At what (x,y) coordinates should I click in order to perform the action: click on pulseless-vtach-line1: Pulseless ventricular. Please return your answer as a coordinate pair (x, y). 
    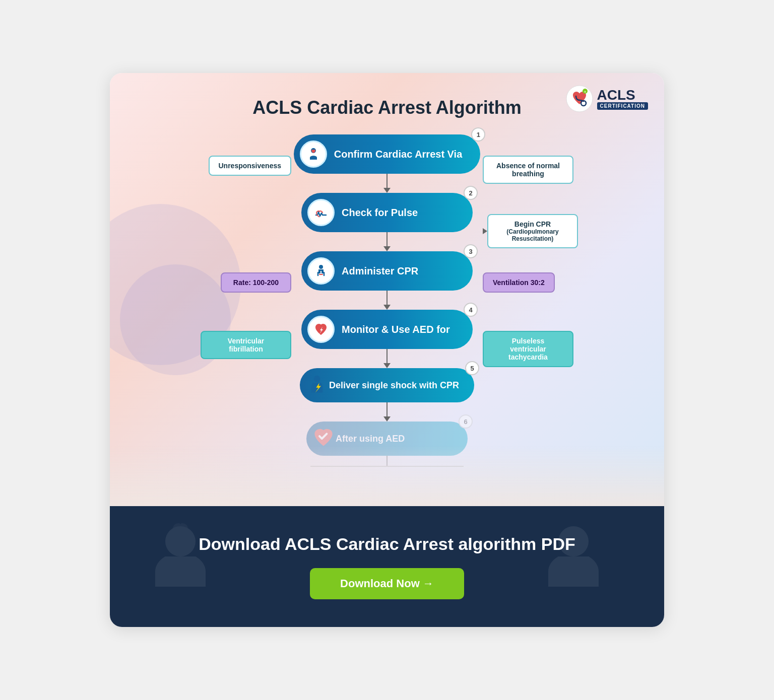
    Looking at the image, I should click on (528, 345).